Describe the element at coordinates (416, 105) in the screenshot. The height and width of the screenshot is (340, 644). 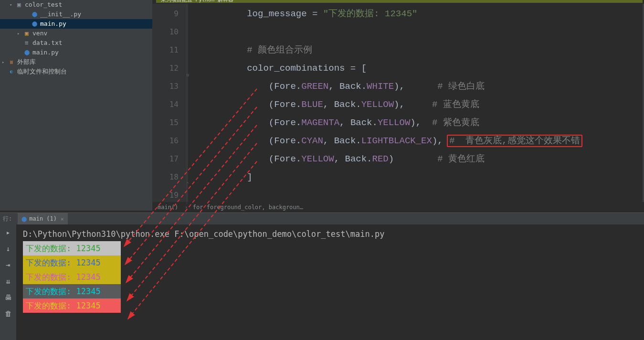
I see `code-line: (Fore.BLUE, Back.YELLOW), # 蓝色黄底` at that location.